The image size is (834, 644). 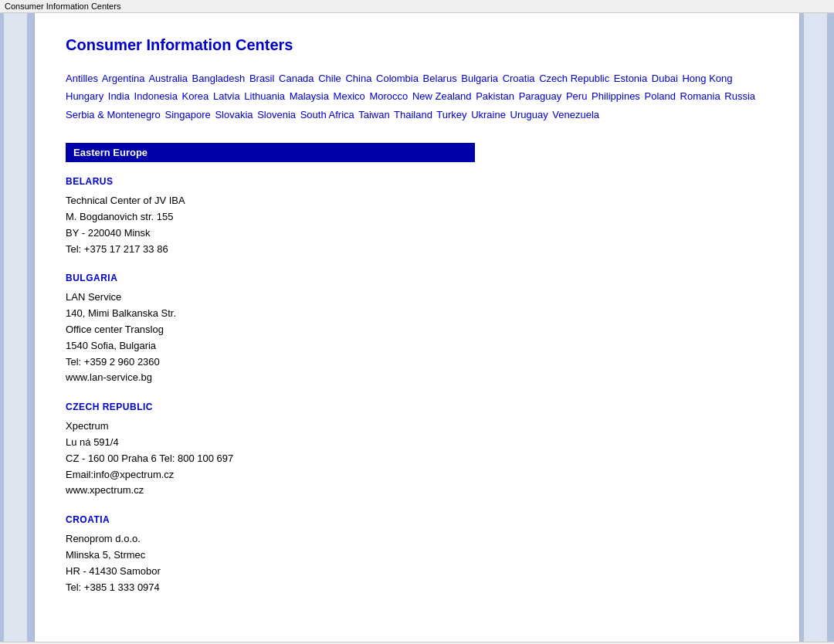 I want to click on section-bulgaria: BULGARIALAN Service140, Mimi Balkanska S…, so click(x=417, y=329).